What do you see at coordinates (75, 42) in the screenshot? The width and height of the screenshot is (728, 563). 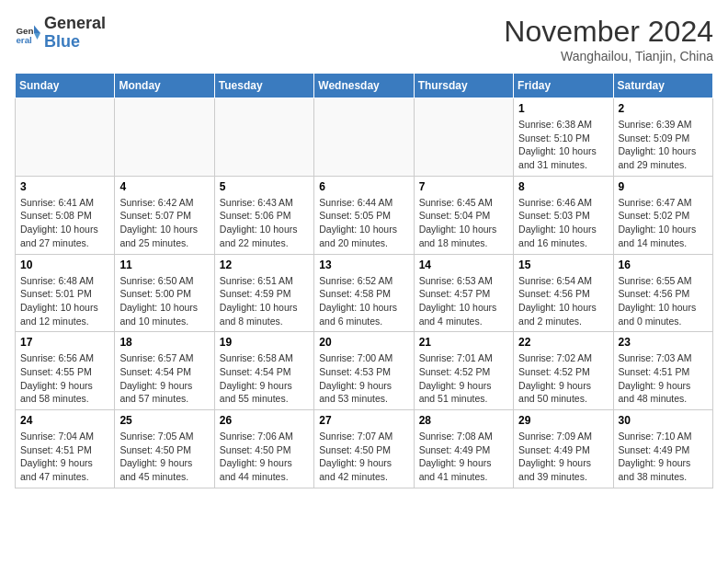 I see `logo-blue: Blue` at bounding box center [75, 42].